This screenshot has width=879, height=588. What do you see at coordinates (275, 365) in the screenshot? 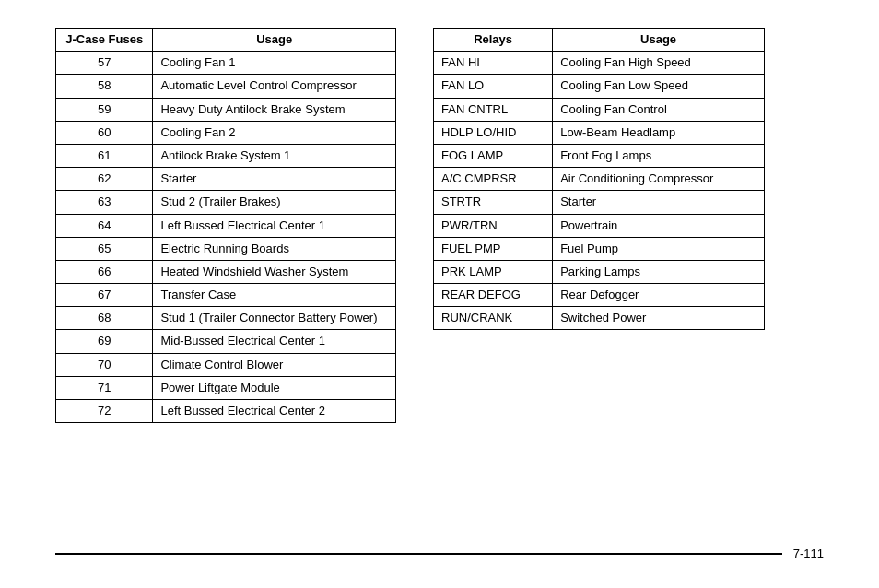
I see `fuse-usage: Climate Control Blower` at bounding box center [275, 365].